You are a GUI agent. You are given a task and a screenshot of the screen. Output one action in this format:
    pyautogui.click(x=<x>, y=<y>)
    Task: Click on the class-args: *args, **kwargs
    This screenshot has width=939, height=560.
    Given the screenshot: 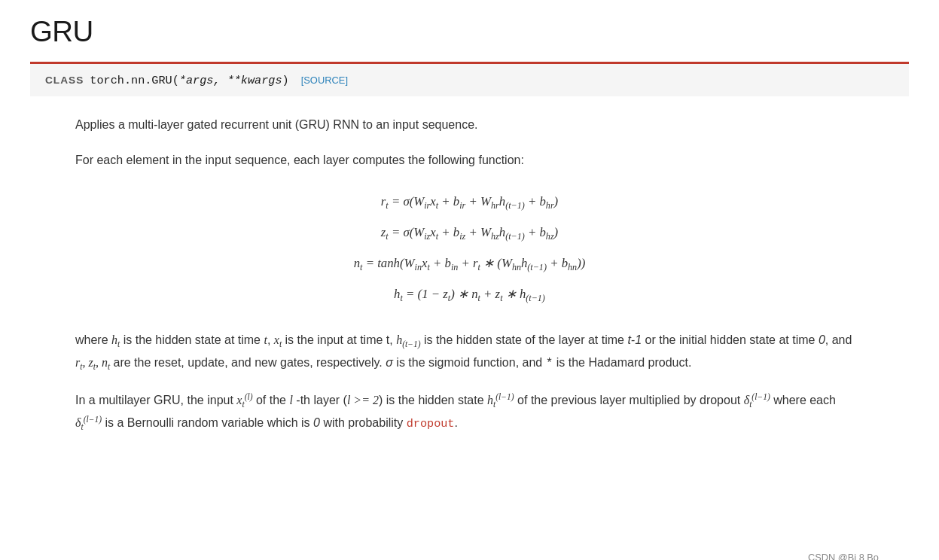 What is the action you would take?
    pyautogui.click(x=230, y=81)
    